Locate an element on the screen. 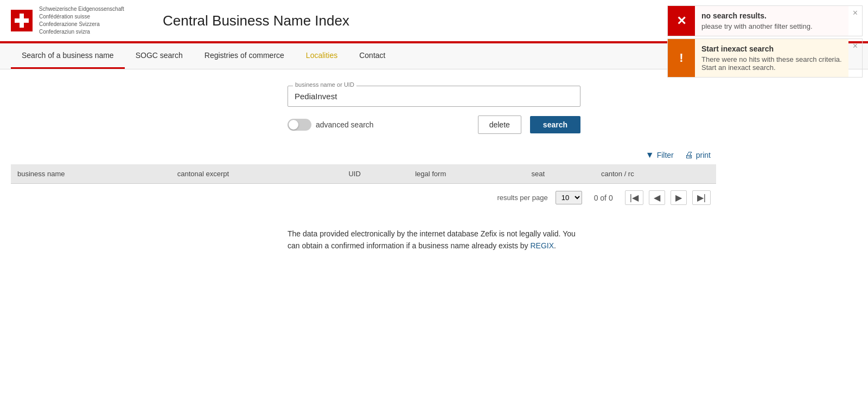 The width and height of the screenshot is (868, 411). nav-item-sogc-search: SOGC search is located at coordinates (159, 56).